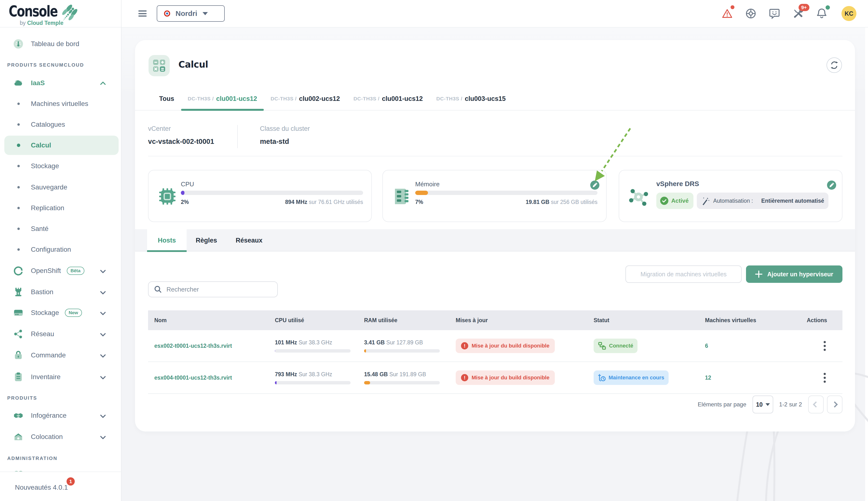  I want to click on column-header-updates: Mises à jour, so click(525, 321).